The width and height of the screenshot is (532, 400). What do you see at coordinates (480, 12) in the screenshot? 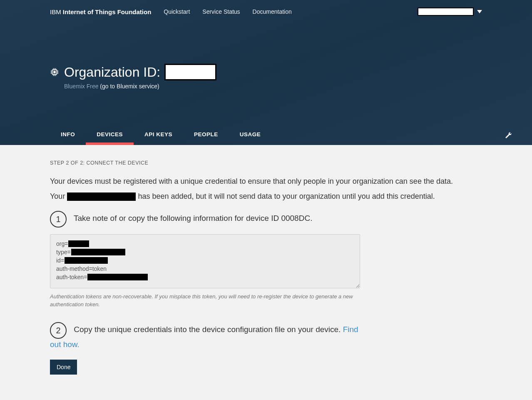
I see `chevron-down-icon` at bounding box center [480, 12].